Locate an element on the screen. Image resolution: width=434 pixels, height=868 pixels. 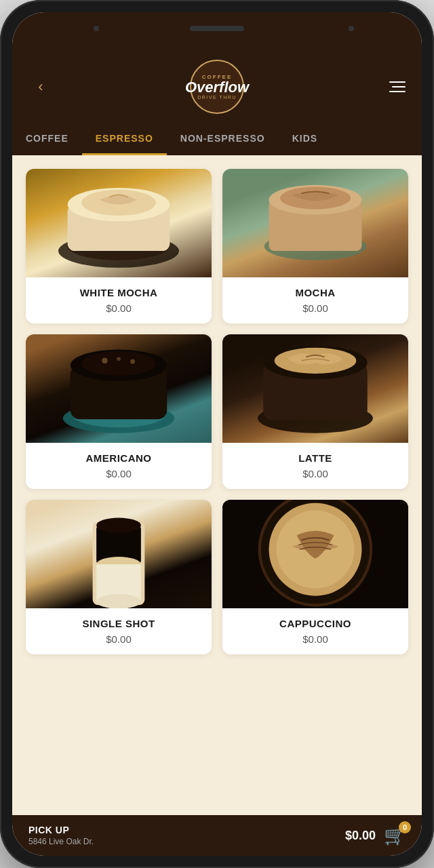
menu-card-info-americano: AMERICANO$0.00 is located at coordinates (119, 466).